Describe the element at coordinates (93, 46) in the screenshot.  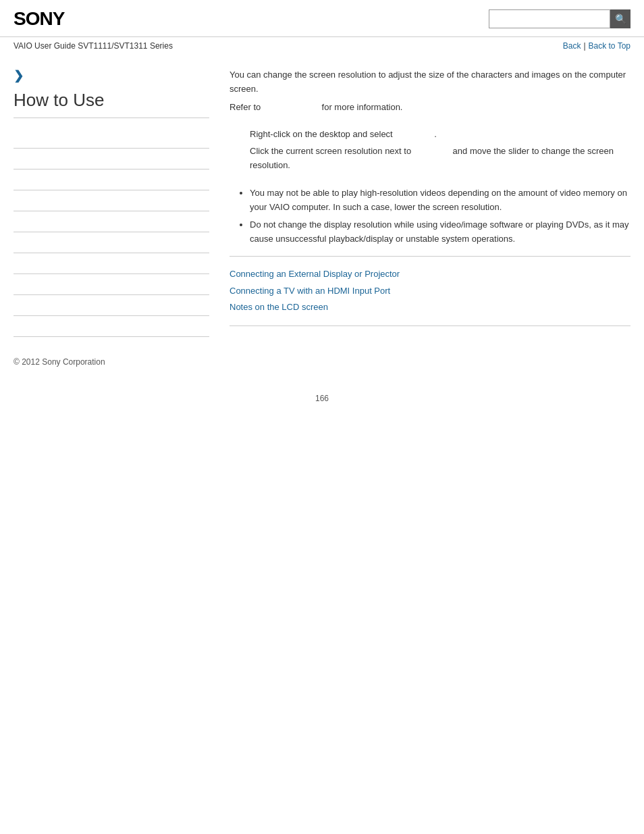
I see `guide-title: VAIO User Guide SVT1111/SVT1311 Series` at that location.